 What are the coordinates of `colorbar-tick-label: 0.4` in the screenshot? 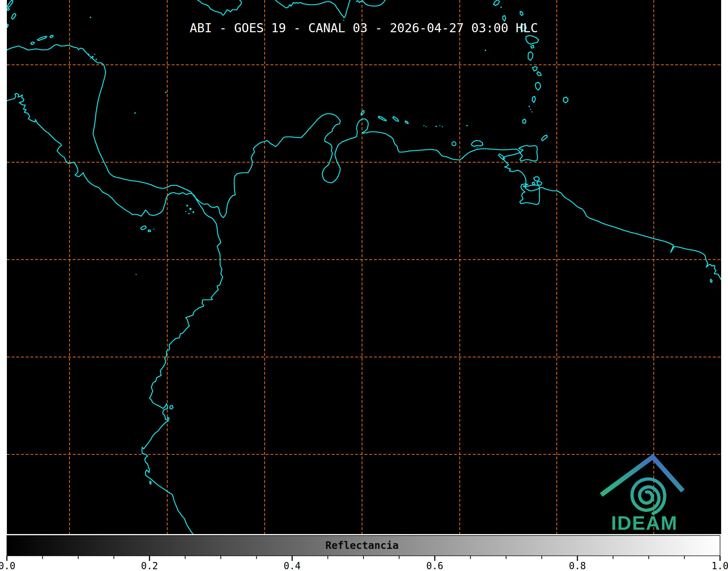 It's located at (293, 566).